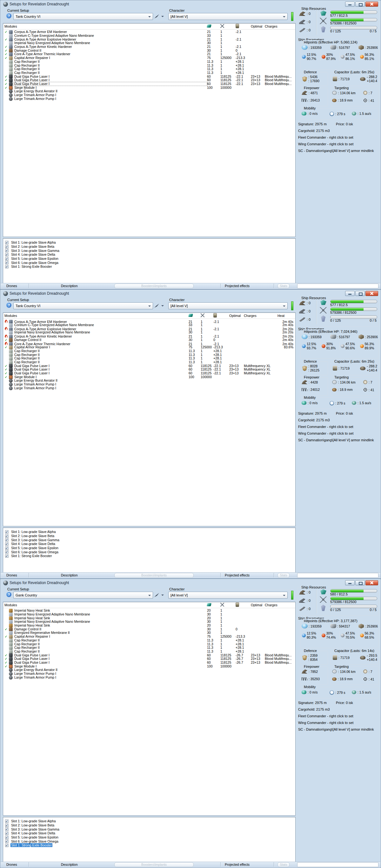 The width and height of the screenshot is (381, 868). I want to click on drones-tab: Drones, so click(12, 575).